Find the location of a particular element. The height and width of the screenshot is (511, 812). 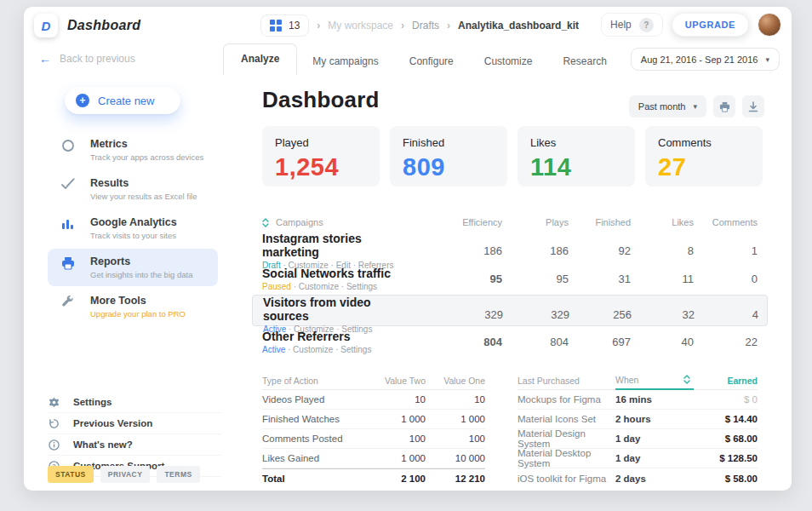

sidebar-item-more-tools: More Tools Upgrade your plan to PRO is located at coordinates (133, 307).